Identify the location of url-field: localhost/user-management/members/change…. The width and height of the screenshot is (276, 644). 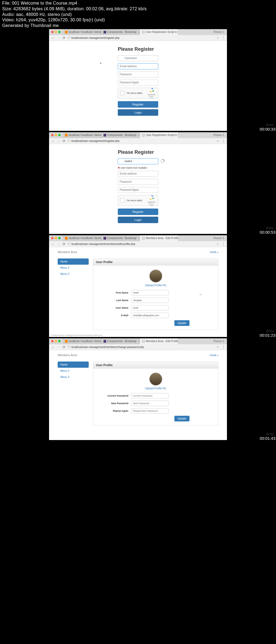
(144, 347).